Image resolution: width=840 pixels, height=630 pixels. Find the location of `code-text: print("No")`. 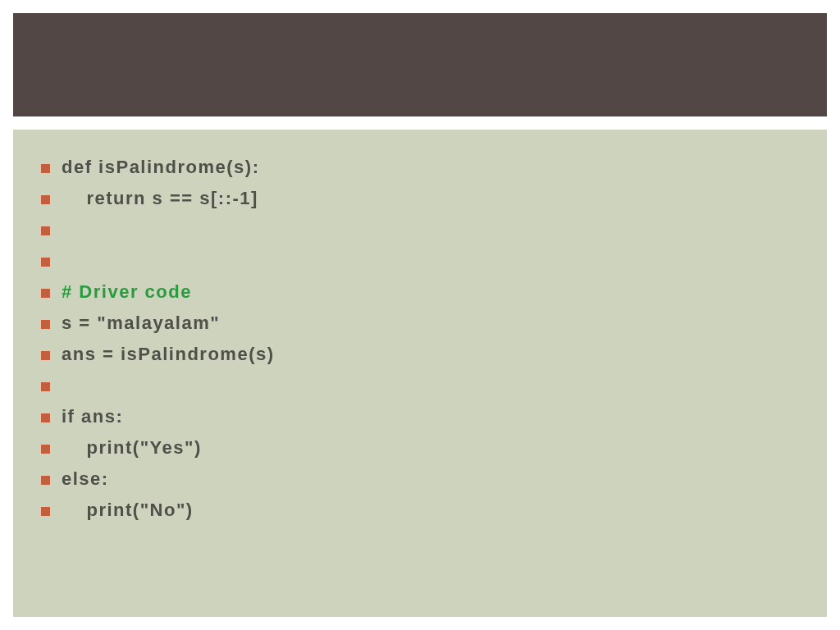

code-text: print("No") is located at coordinates (128, 510).